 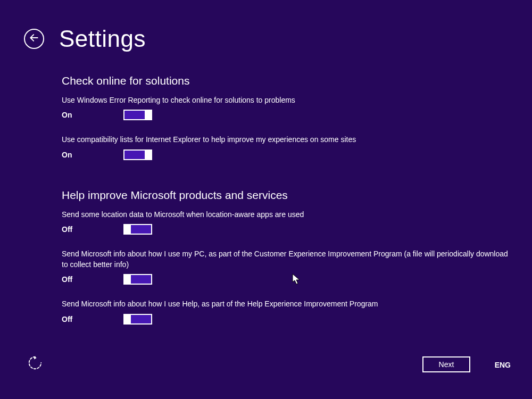 I want to click on page-title: Settings, so click(x=102, y=39).